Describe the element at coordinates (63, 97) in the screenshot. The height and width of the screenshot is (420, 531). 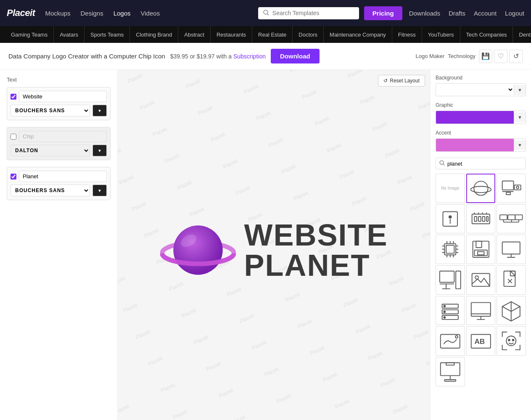
I see `website-text-input: Website` at that location.